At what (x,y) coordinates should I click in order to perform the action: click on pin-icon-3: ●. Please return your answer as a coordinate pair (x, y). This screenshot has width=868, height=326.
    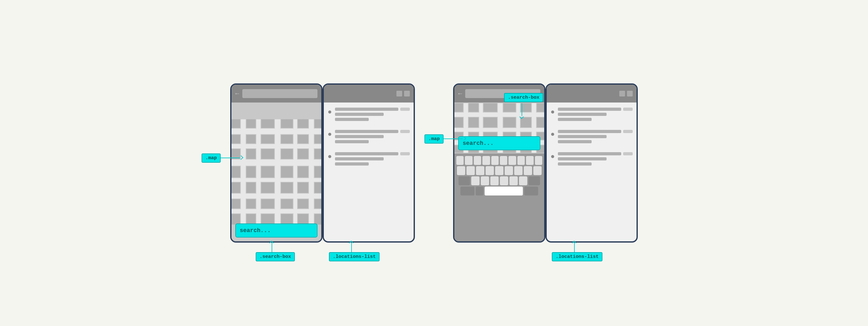
    Looking at the image, I should click on (330, 157).